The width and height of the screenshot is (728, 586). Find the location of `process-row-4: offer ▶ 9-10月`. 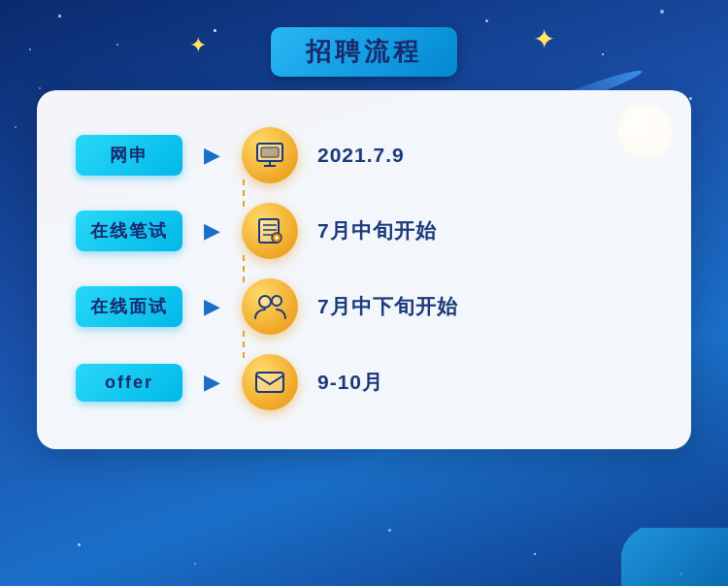

process-row-4: offer ▶ 9-10月 is located at coordinates (364, 382).